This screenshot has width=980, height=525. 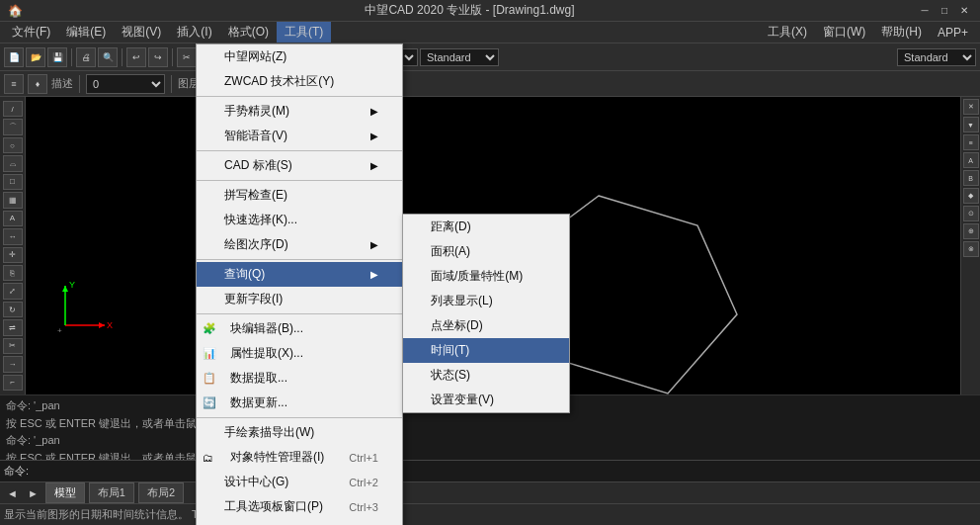 I want to click on toolbar-row1: 📄 📂 💾 🖨 🔍 ↩ ↪ ✂ ⎘ 📋 🎨 Standard ISO-25 St…, so click(x=490, y=57).